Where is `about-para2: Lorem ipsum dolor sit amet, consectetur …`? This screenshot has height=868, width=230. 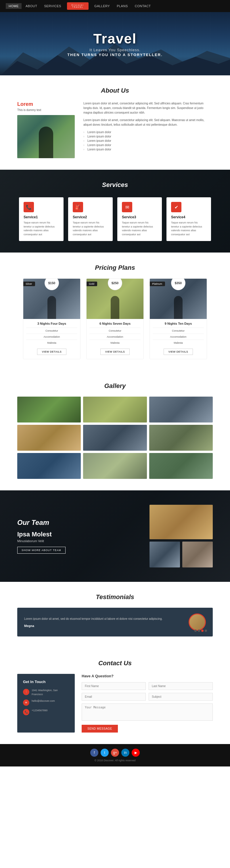 about-para2: Lorem ipsum dolor sit amet, consectetur … is located at coordinates (148, 123).